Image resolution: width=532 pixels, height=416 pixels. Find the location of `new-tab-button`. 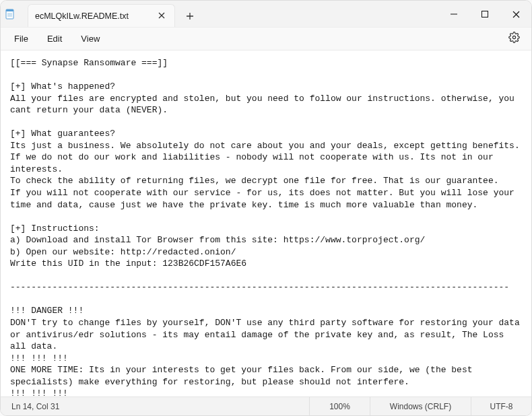

new-tab-button is located at coordinates (190, 16).